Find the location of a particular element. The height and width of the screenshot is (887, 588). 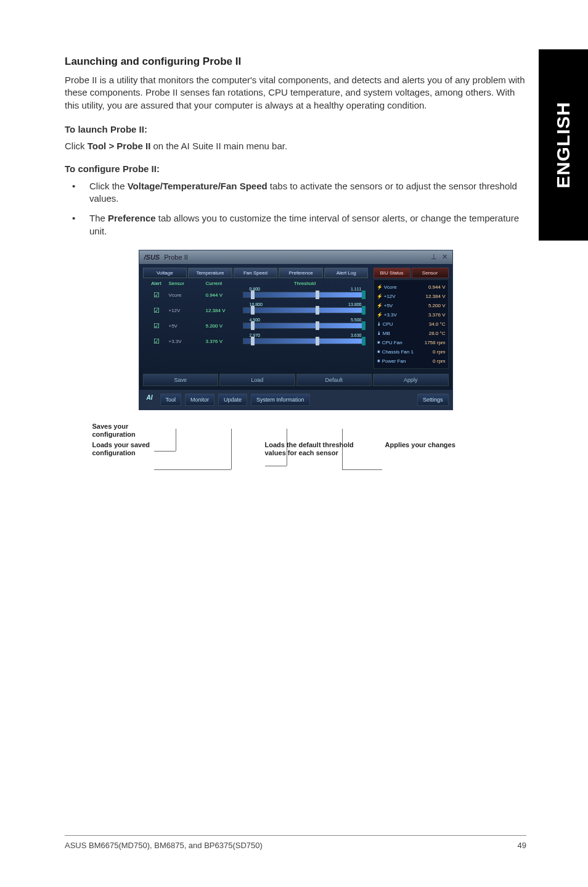

threshold-slider: 4.5005.500 is located at coordinates (304, 326).